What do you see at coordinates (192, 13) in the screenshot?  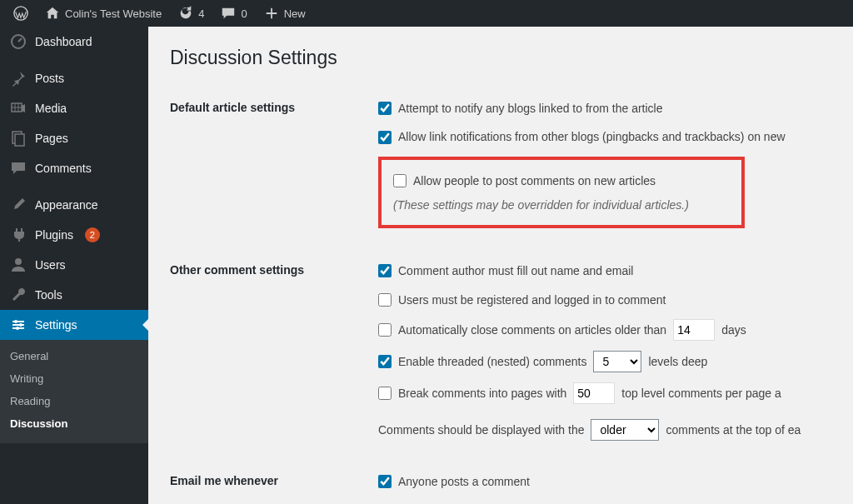 I see `updates-link: 4` at bounding box center [192, 13].